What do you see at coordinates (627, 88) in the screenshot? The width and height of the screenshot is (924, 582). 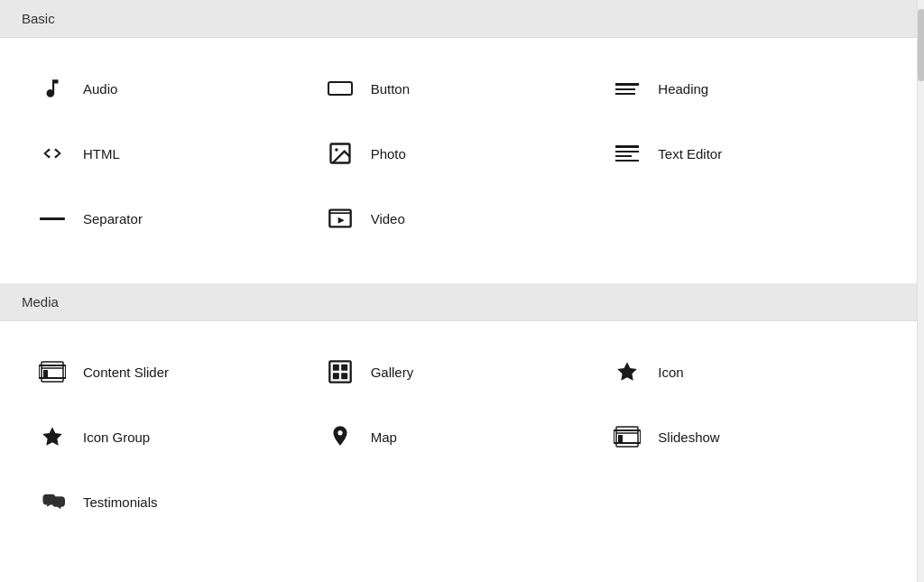 I see `heading-icon` at bounding box center [627, 88].